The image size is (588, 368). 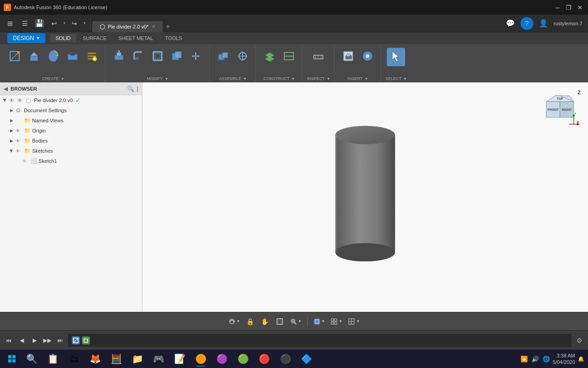 What do you see at coordinates (366, 79) in the screenshot?
I see `insert-dropdown-arrow: ▼` at bounding box center [366, 79].